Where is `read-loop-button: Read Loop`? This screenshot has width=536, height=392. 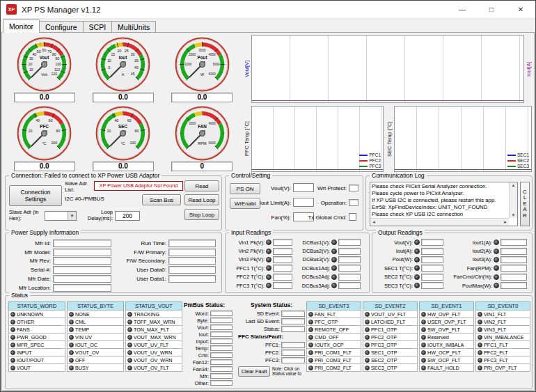 read-loop-button: Read Loop is located at coordinates (202, 200).